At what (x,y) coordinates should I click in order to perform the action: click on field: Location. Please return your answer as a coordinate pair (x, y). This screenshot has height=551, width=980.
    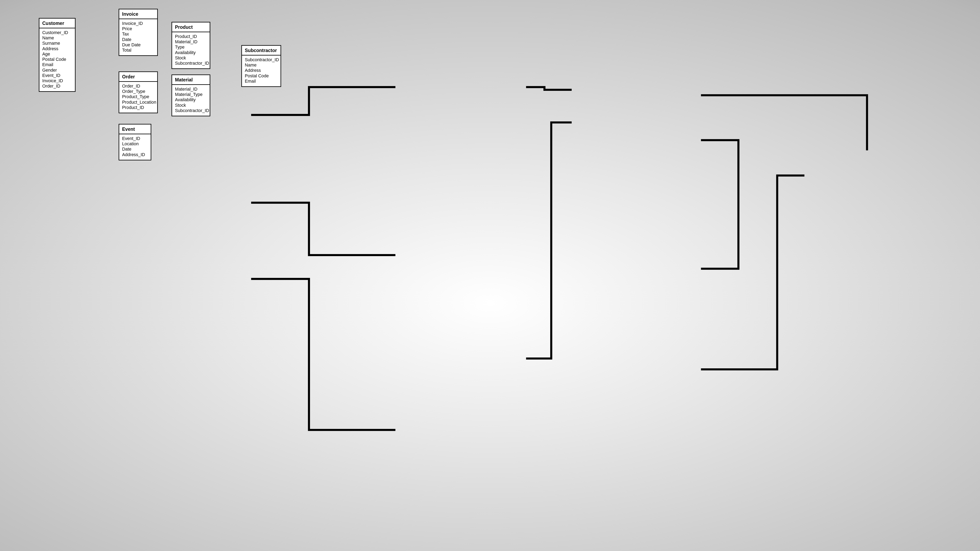
    Looking at the image, I should click on (135, 144).